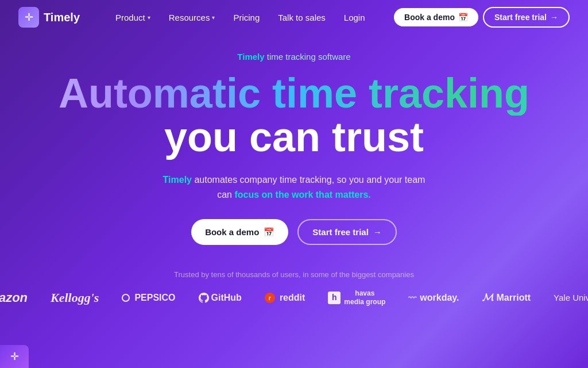 This screenshot has width=588, height=368. I want to click on nav-book-demo-button: Book a demo 📅, so click(436, 17).